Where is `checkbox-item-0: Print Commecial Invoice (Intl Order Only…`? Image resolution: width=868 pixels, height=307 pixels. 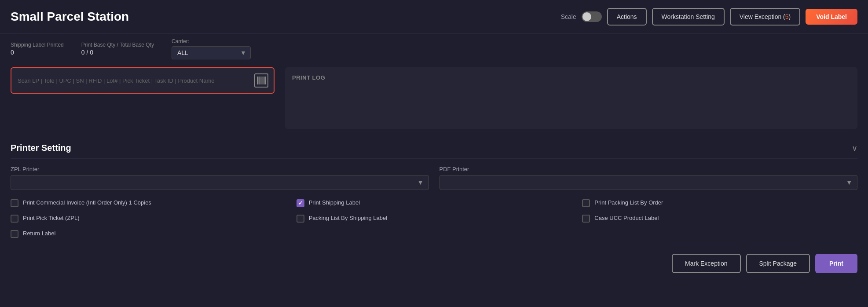
checkbox-item-0: Print Commecial Invoice (Intl Order Only… is located at coordinates (148, 203).